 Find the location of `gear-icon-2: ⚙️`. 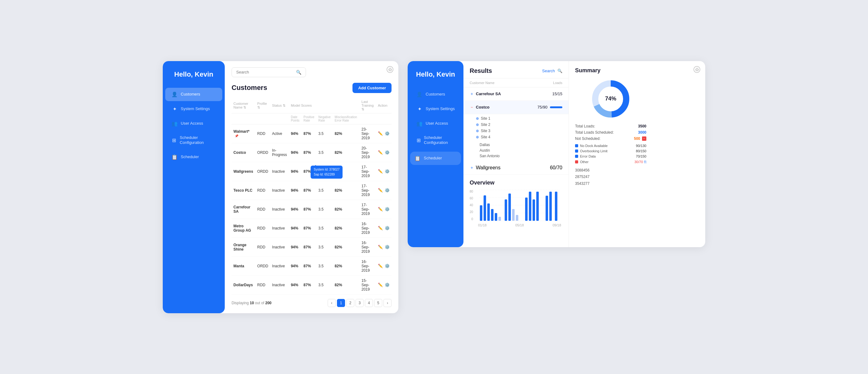

gear-icon-2: ⚙️ is located at coordinates (387, 171).